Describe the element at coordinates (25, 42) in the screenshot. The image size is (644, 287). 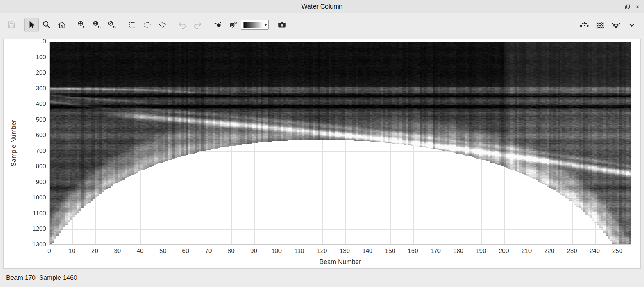
I see `y-tick-label: 0` at that location.